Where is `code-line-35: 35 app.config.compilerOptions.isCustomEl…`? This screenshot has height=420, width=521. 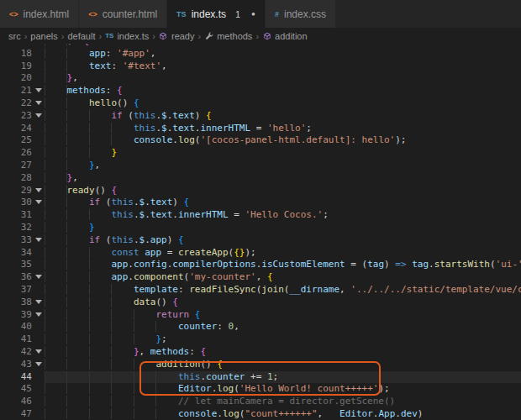 code-line-35: 35 app.config.compilerOptions.isCustomEl… is located at coordinates (260, 265).